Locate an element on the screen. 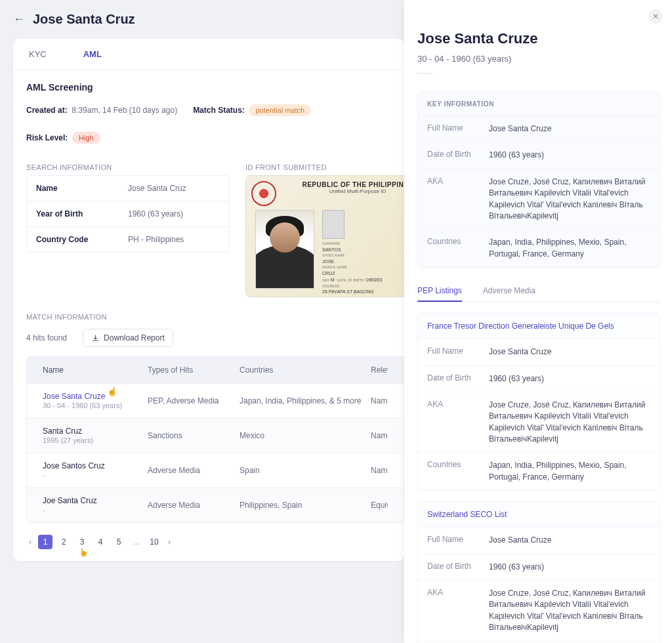  table-row: Jose Santos Cruz- Adverse Media Spain Na… is located at coordinates (215, 470).